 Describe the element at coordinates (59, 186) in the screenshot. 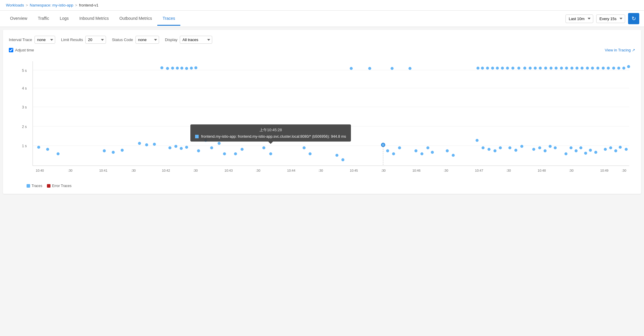

I see `legend-error-traces: Error Traces` at that location.